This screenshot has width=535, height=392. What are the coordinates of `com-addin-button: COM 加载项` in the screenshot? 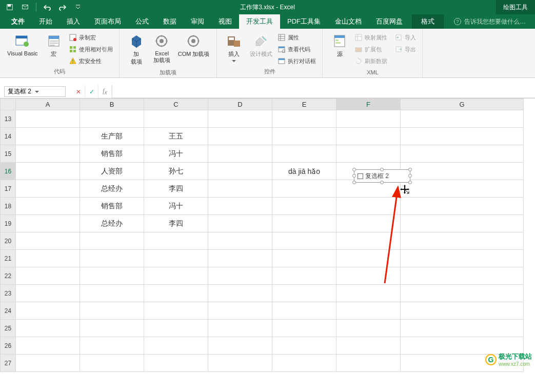 It's located at (194, 45).